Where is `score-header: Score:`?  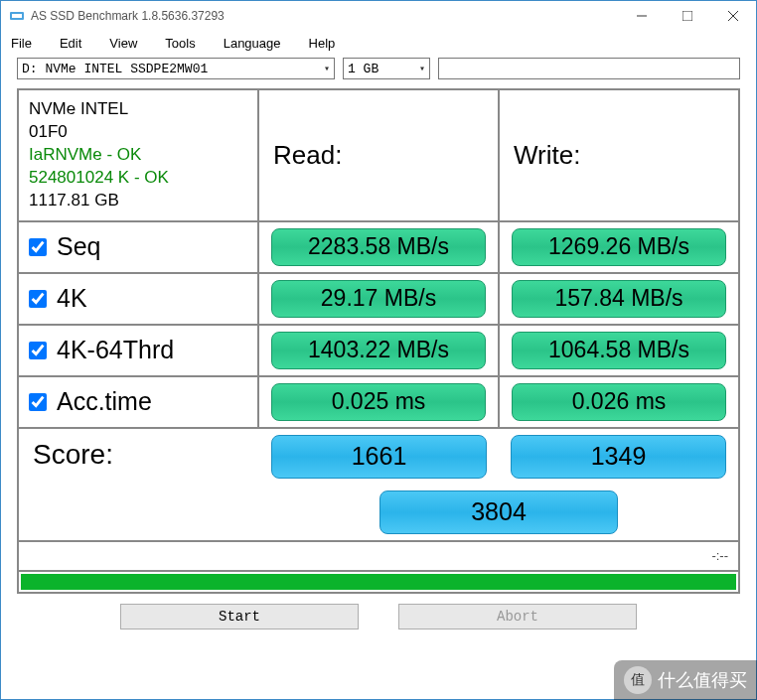
score-header: Score: is located at coordinates (139, 485).